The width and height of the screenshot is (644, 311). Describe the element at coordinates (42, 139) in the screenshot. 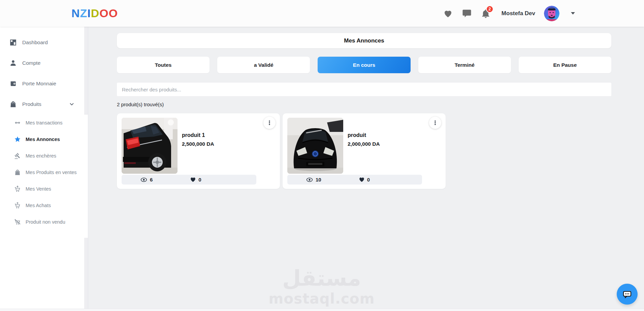

I see `sidebar-item-mes-annonces: Mes Annonces` at that location.